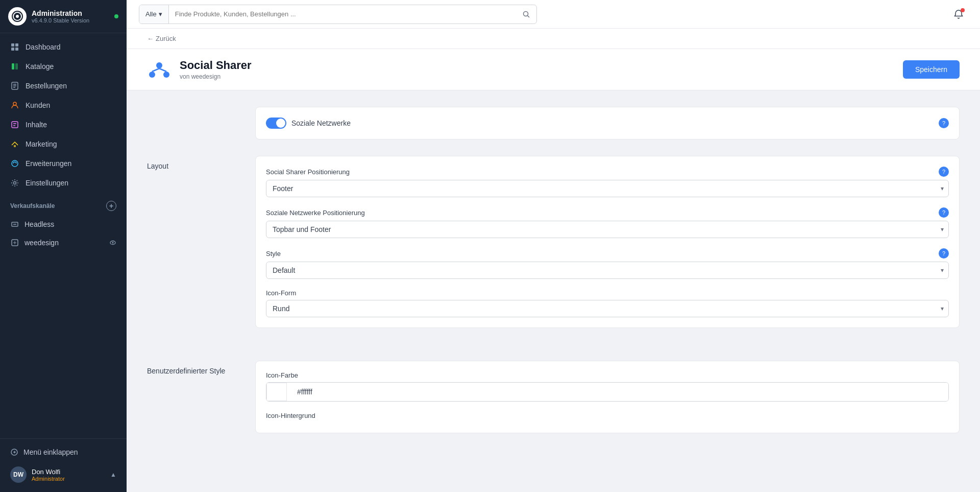  What do you see at coordinates (111, 206) in the screenshot?
I see `add-sales-channel-button: +` at bounding box center [111, 206].